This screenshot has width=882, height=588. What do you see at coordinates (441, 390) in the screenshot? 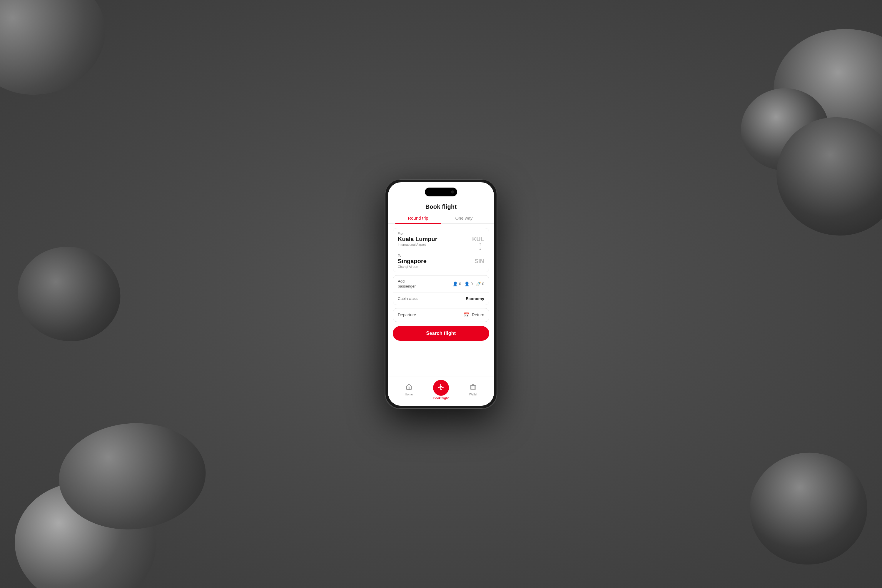
I see `nav-book-flight: Book flight` at bounding box center [441, 390].